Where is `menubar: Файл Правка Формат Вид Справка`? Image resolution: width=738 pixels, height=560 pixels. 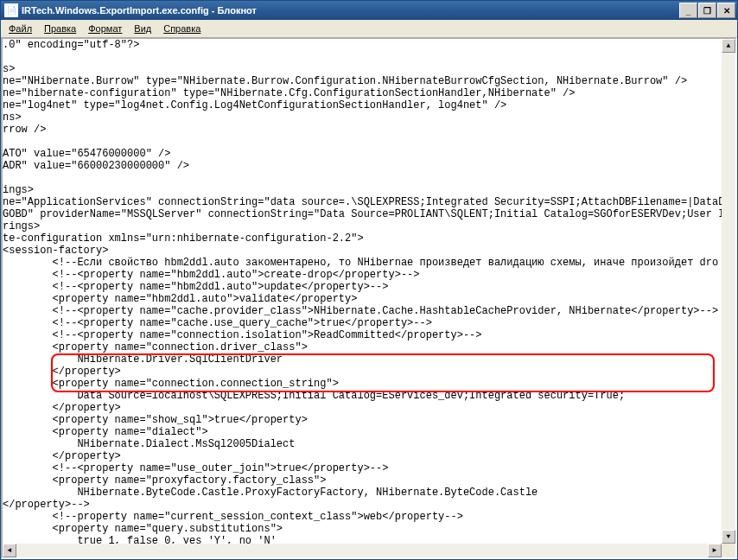
menubar: Файл Правка Формат Вид Справка is located at coordinates (369, 29).